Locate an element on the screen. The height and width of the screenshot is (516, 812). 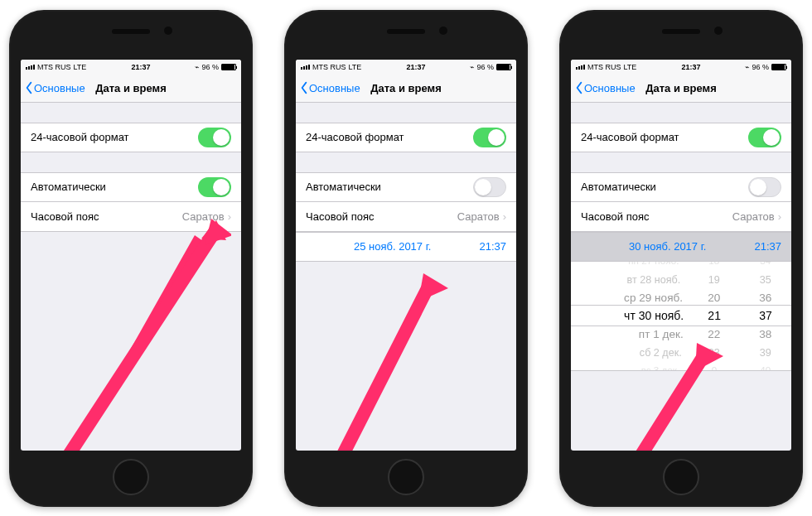
picker-option: 22 is located at coordinates (714, 333).